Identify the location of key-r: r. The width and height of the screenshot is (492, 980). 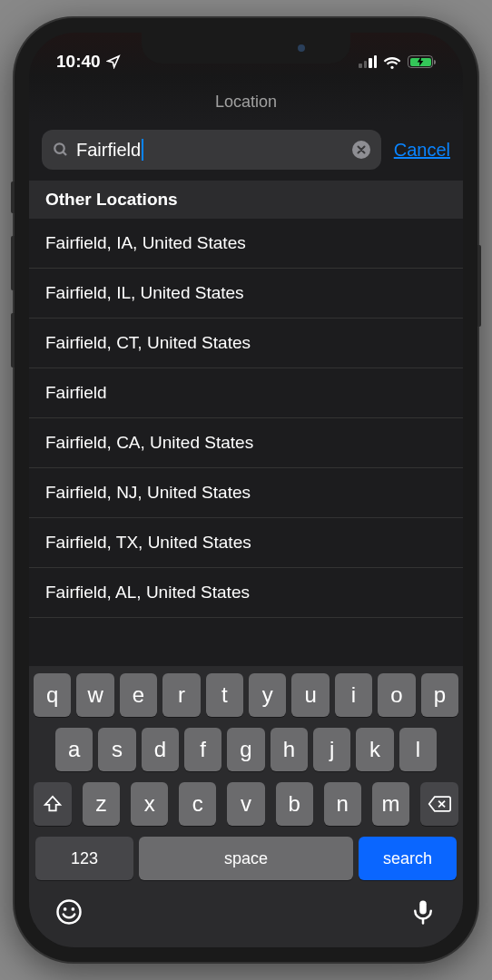
(182, 695).